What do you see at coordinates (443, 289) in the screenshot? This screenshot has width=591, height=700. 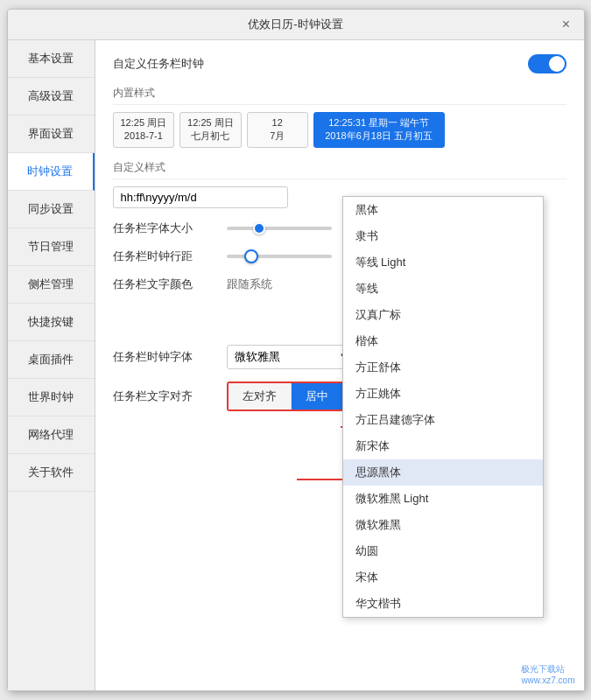 I see `dropdown-item-3: 等线` at bounding box center [443, 289].